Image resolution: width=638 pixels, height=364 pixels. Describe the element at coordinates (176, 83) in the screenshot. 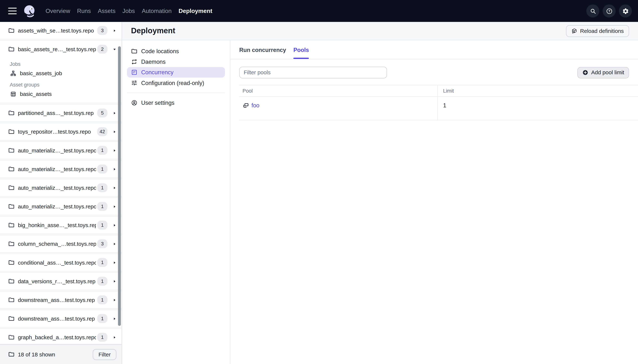

I see `settings-nav-configuration-read-only: Configuration (read-only)` at that location.